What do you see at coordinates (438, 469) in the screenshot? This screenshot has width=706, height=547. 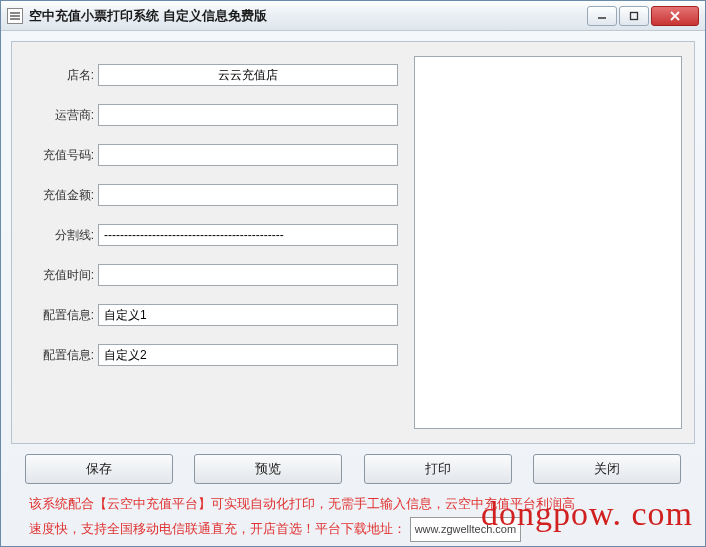 I see `print-button: 打印` at bounding box center [438, 469].